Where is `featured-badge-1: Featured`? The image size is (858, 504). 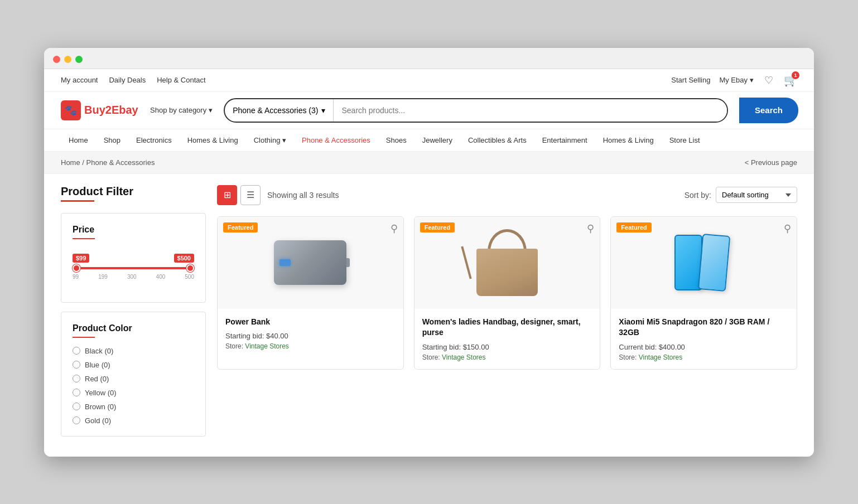
featured-badge-1: Featured is located at coordinates (240, 227).